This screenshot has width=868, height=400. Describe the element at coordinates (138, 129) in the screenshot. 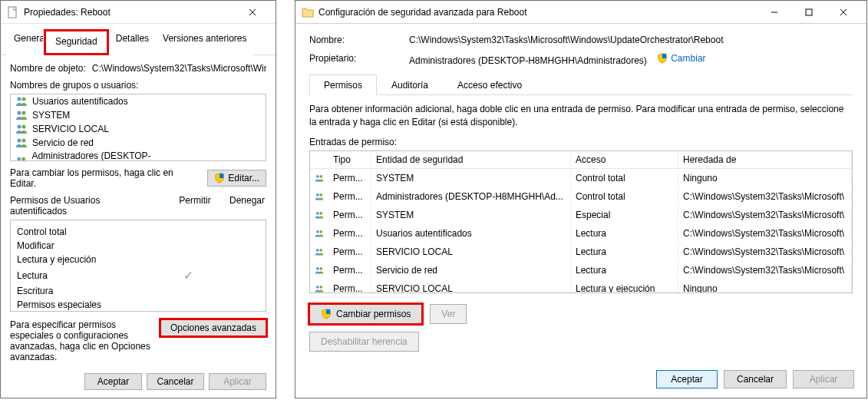

I see `group-item: SERVICIO LOCAL` at that location.